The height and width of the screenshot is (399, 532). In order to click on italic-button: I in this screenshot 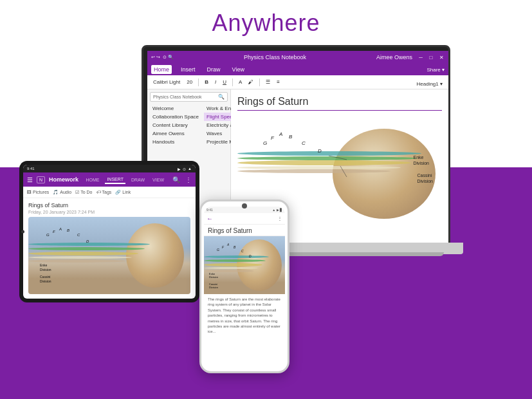, I will do `click(216, 82)`.